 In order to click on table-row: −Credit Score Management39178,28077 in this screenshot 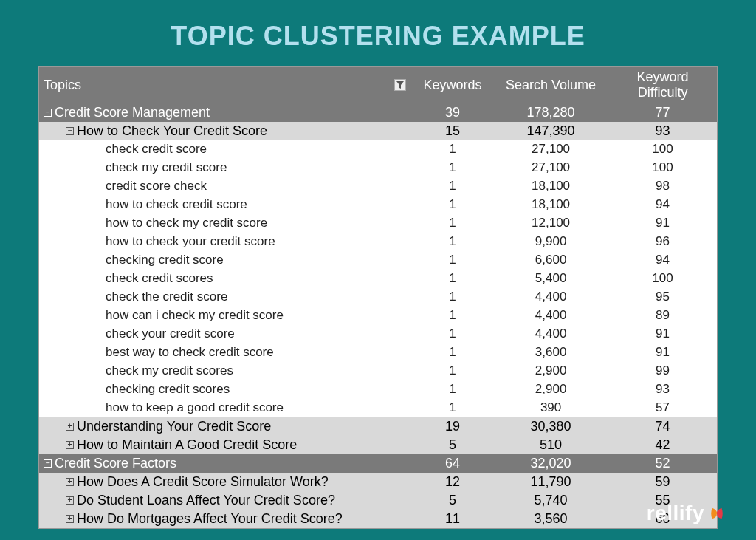, I will do `click(378, 113)`.